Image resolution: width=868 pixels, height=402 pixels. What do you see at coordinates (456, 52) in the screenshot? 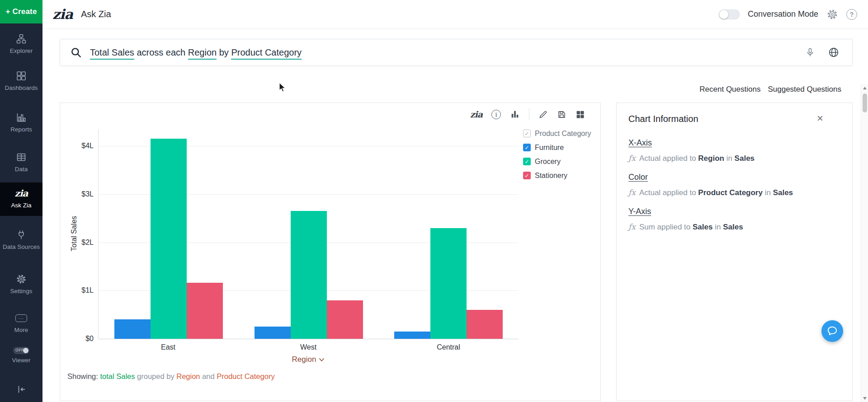
I see `ask-zia-search-input: Total Sales across each Region by Produc…` at bounding box center [456, 52].